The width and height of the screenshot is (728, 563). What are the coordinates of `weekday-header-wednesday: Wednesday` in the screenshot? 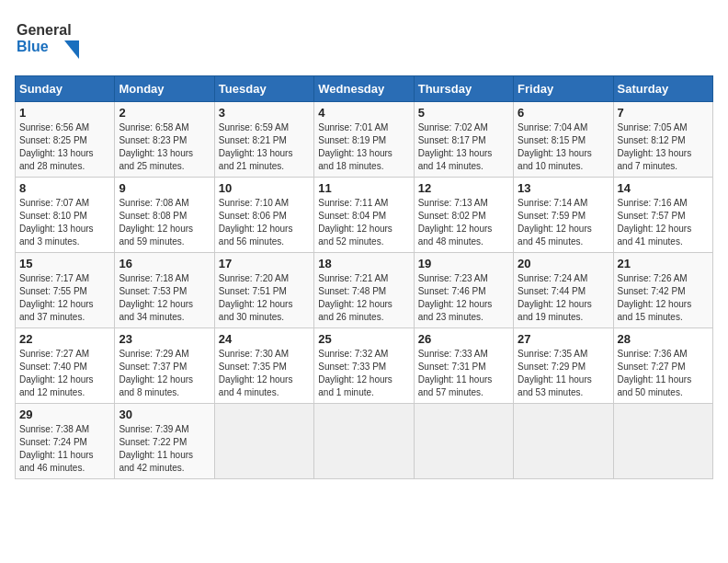 It's located at (364, 89).